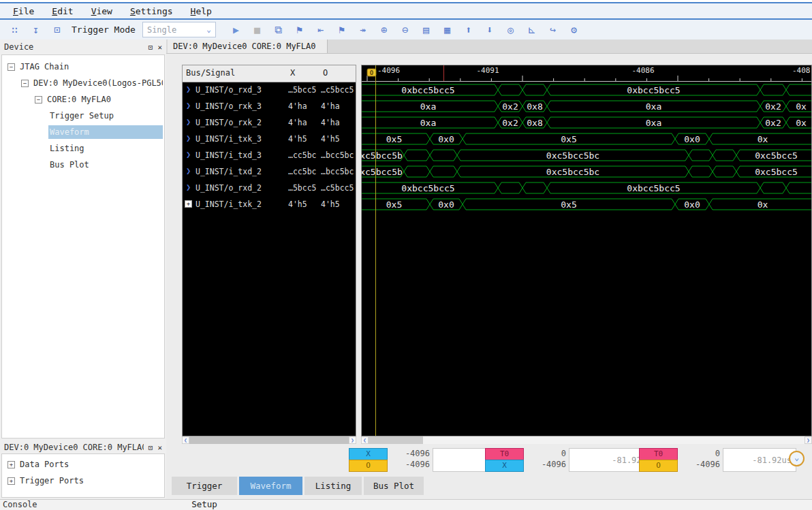  I want to click on signal-row-u-inst-o-rxk-3: ❯U_INST/o_rxk_34'ha4'ha, so click(269, 106).